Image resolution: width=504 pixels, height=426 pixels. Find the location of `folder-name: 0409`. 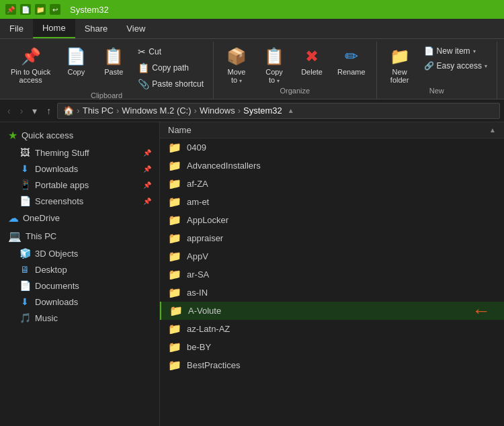

folder-name: 0409 is located at coordinates (341, 148).